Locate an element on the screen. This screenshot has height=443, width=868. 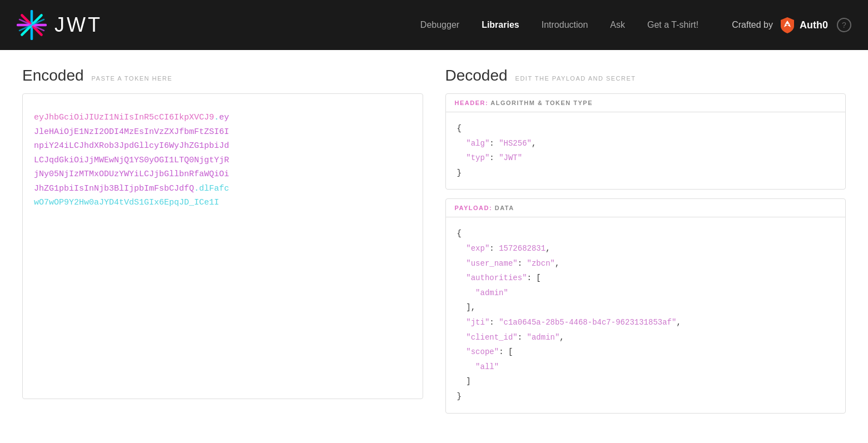
payload-label: PAYLOAD: is located at coordinates (474, 208).